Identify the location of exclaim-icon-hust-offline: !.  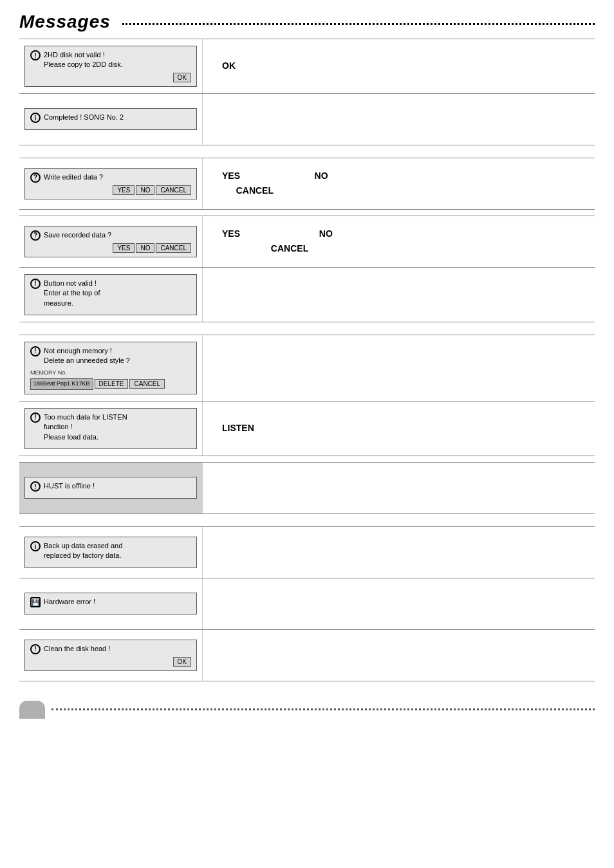
(35, 486).